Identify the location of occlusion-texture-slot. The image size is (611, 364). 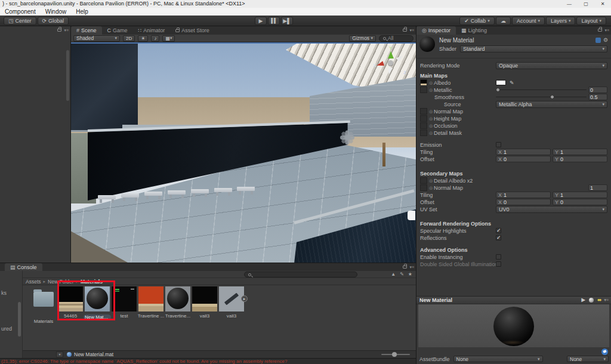
(424, 125).